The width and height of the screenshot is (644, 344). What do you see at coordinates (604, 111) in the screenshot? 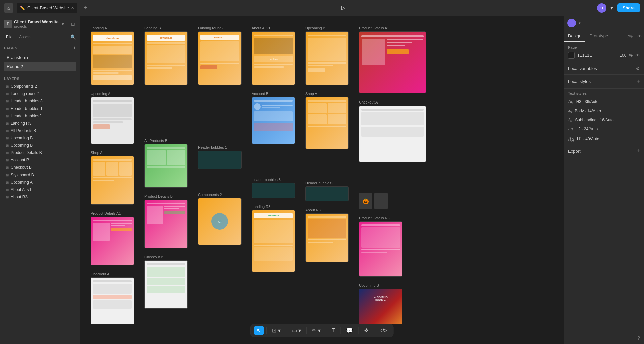
I see `text-style-body: Ag Body · 14/Auto` at bounding box center [604, 111].